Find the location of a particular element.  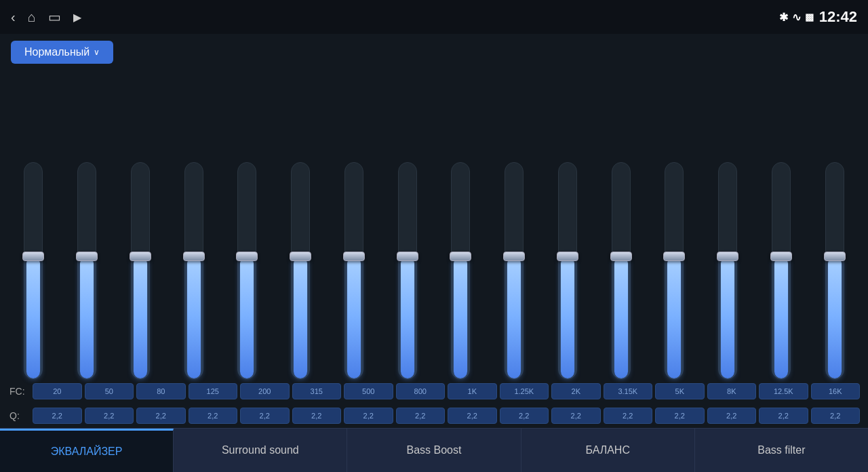

q-btn-2: 2,2 is located at coordinates (161, 416).